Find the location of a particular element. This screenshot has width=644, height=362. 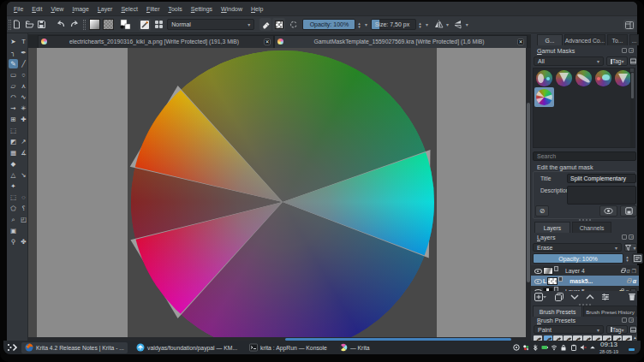

mirror-horizontal-arrow: ▾ is located at coordinates (447, 24).